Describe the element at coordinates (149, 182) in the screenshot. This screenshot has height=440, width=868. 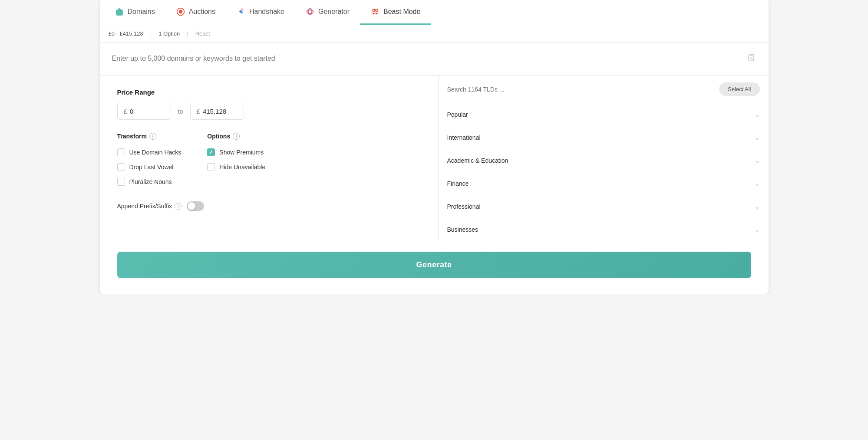
I see `pluralize-nouns-row: Pluralize Nouns` at that location.